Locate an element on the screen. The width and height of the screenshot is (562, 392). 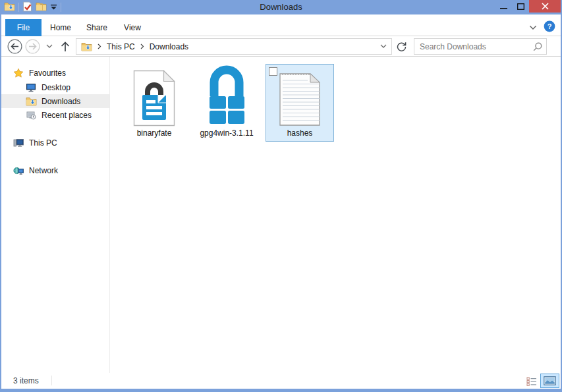
status-bar: 3 items is located at coordinates (281, 381).